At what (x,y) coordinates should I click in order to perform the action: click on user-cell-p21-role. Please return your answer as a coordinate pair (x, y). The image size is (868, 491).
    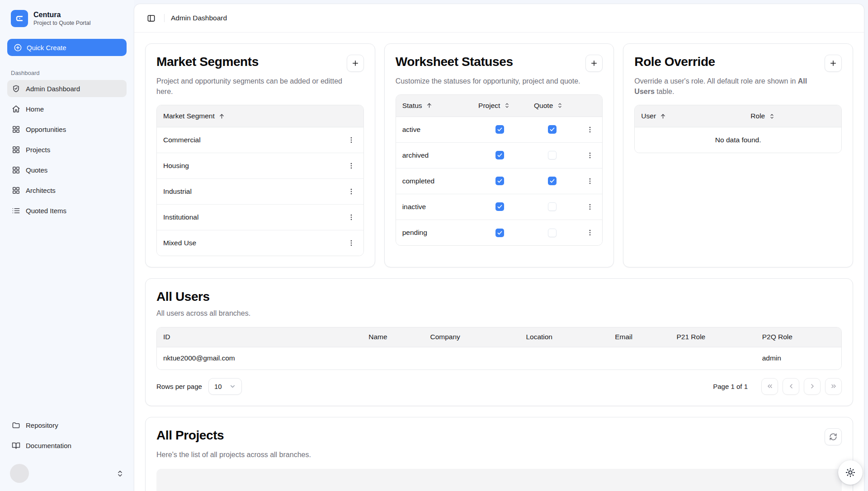
    Looking at the image, I should click on (712, 359).